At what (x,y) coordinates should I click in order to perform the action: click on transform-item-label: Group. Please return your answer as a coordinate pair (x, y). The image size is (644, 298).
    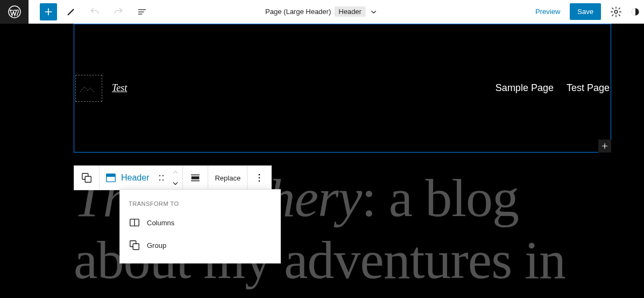
    Looking at the image, I should click on (157, 246).